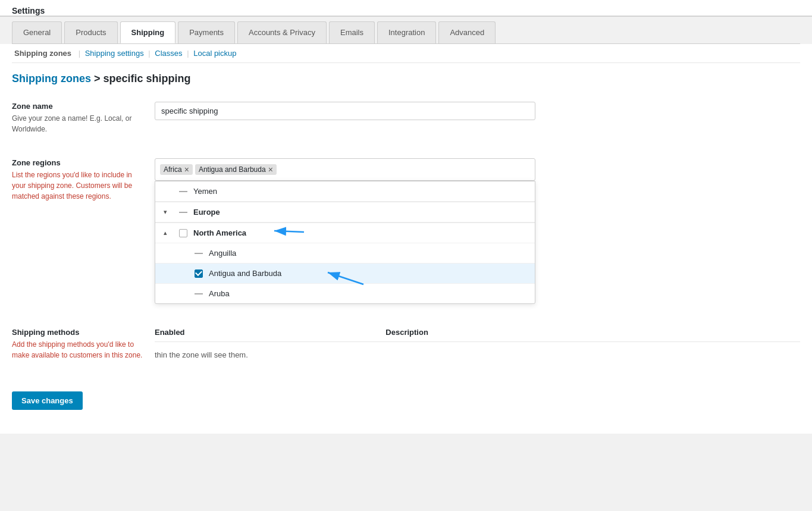 Image resolution: width=812 pixels, height=511 pixels. Describe the element at coordinates (345, 231) in the screenshot. I see `dropdown-container: Africa × Antigua and Barbuda ×` at that location.